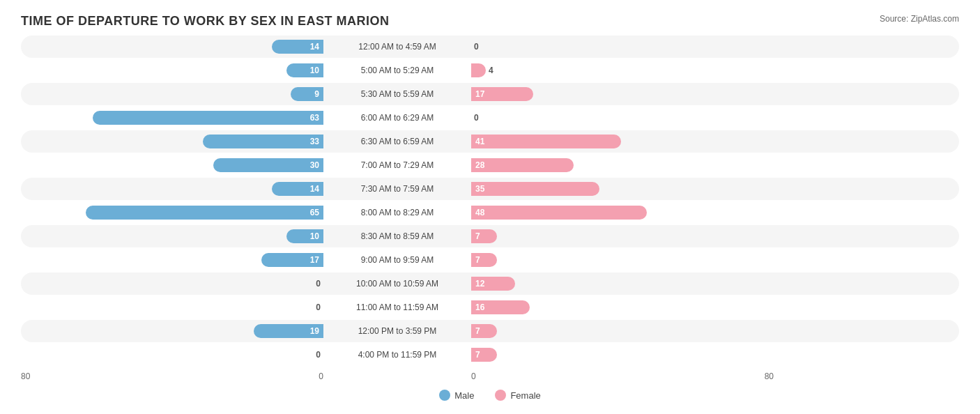 This screenshot has height=414, width=980. I want to click on legend: Male Female, so click(490, 395).